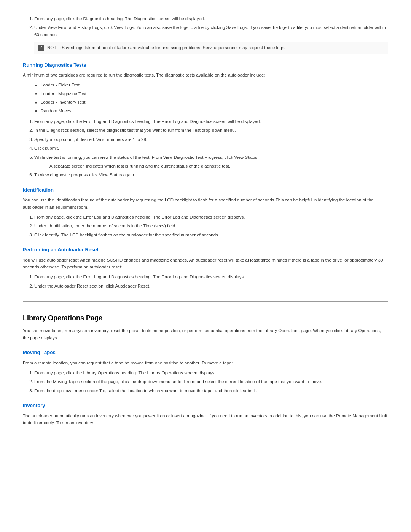  What do you see at coordinates (206, 212) in the screenshot?
I see `identification-section: Identification You can use the Identific…` at bounding box center [206, 212].